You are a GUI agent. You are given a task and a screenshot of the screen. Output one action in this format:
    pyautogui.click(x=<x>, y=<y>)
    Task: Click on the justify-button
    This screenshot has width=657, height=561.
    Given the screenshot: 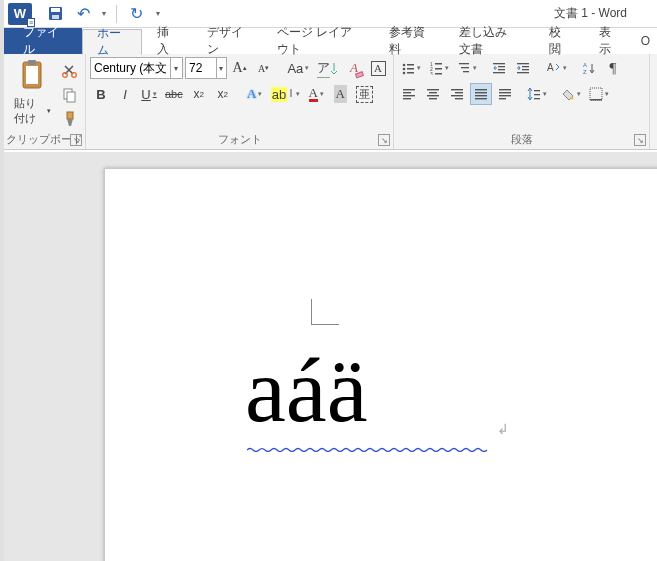 What is the action you would take?
    pyautogui.click(x=481, y=94)
    